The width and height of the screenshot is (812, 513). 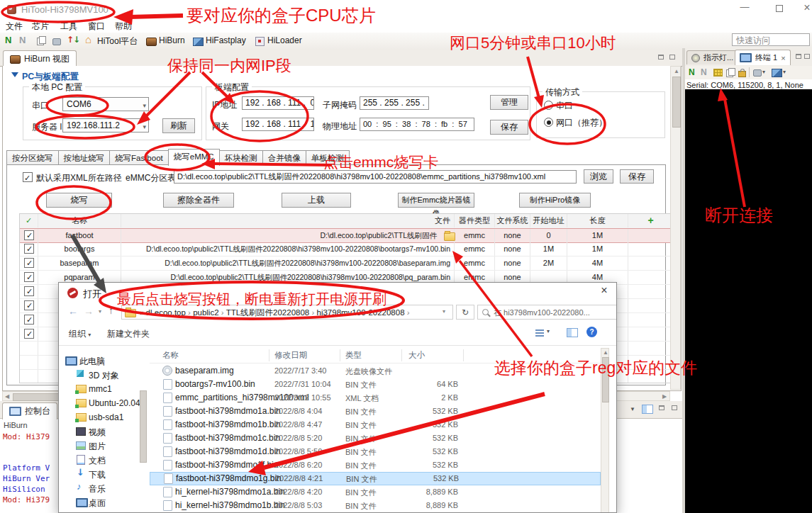 I want to click on make-hipro-image-button: 制作HiPro镜像, so click(x=555, y=200).